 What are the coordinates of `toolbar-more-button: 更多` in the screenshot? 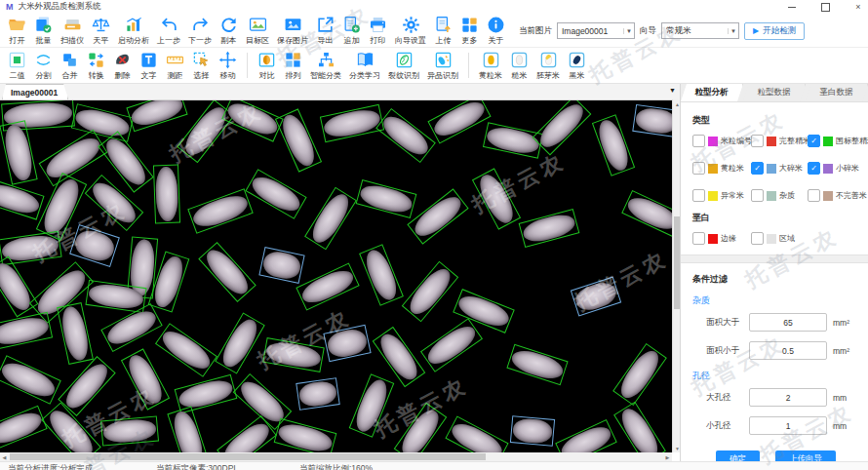 It's located at (470, 31).